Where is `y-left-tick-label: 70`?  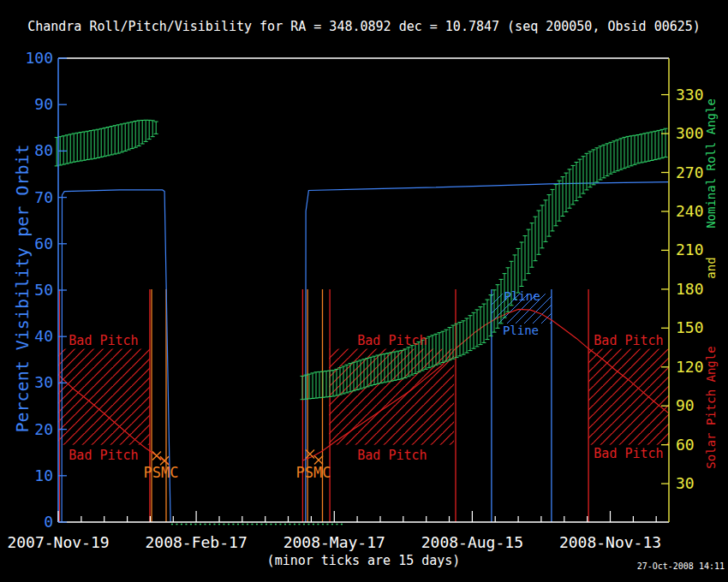
y-left-tick-label: 70 is located at coordinates (44, 197).